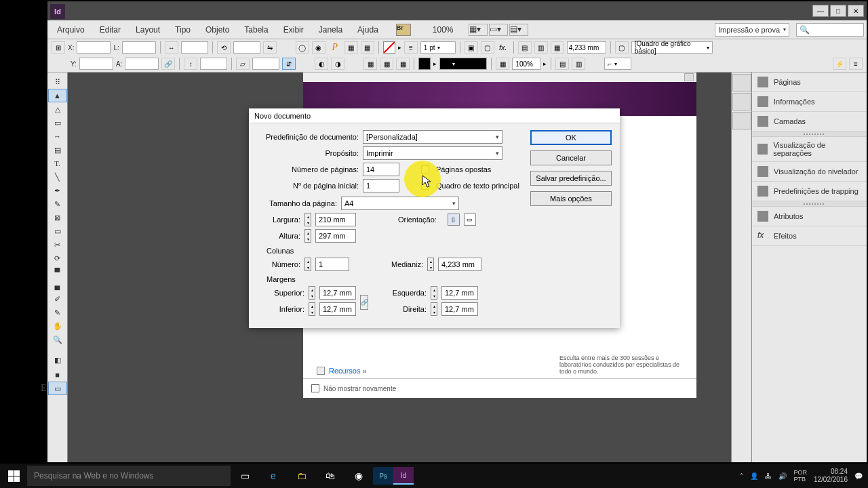  Describe the element at coordinates (58, 312) in the screenshot. I see `eyedropper-tool-icon: ✎` at that location.